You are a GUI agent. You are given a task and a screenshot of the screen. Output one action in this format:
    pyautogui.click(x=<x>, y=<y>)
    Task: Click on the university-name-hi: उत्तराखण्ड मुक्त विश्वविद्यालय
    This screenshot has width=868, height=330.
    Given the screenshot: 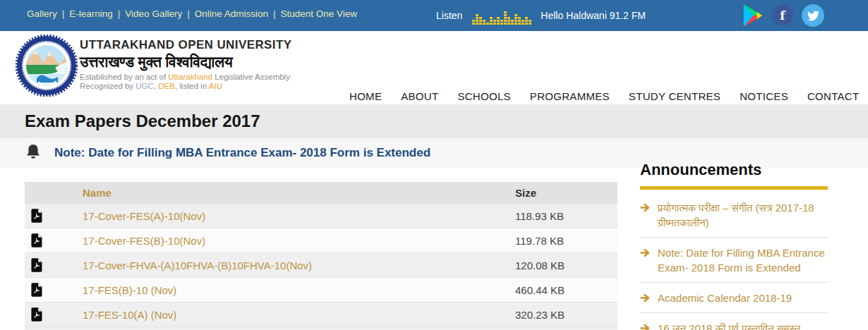 What is the action you would take?
    pyautogui.click(x=186, y=62)
    